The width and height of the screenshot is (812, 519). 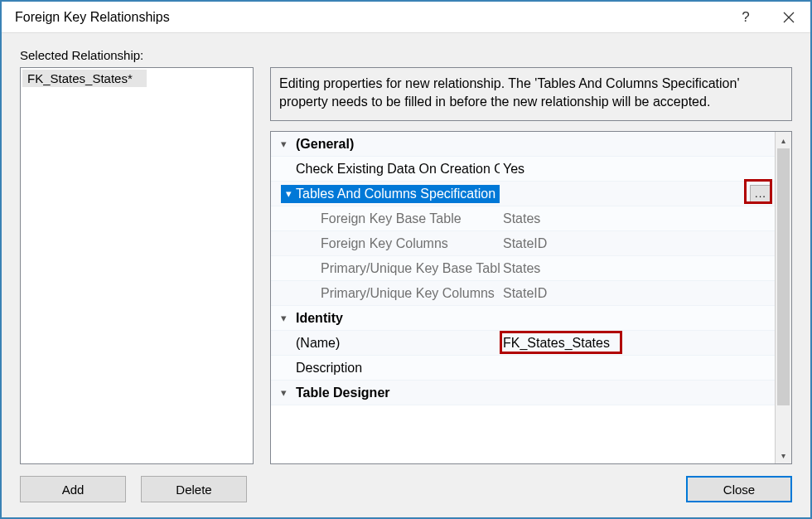 I want to click on description-box: Editing properties for new relationship.…, so click(x=531, y=95).